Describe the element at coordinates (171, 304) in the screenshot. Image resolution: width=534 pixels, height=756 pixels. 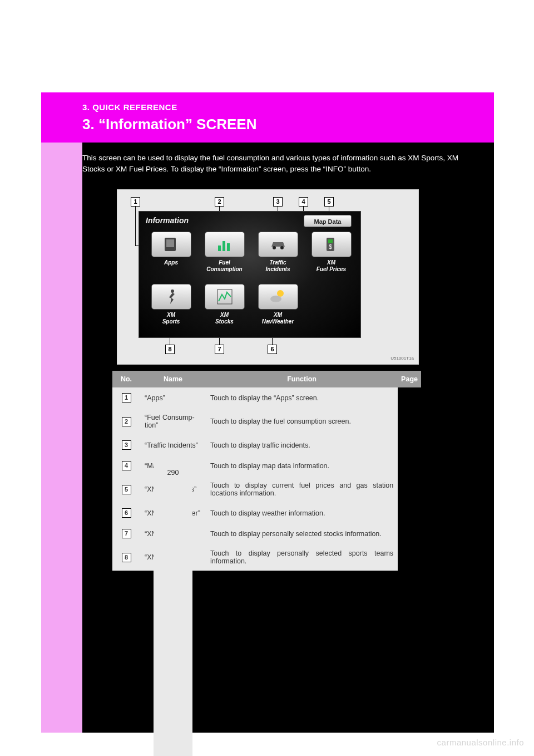
I see `xm-sports-tile: XMSports` at that location.